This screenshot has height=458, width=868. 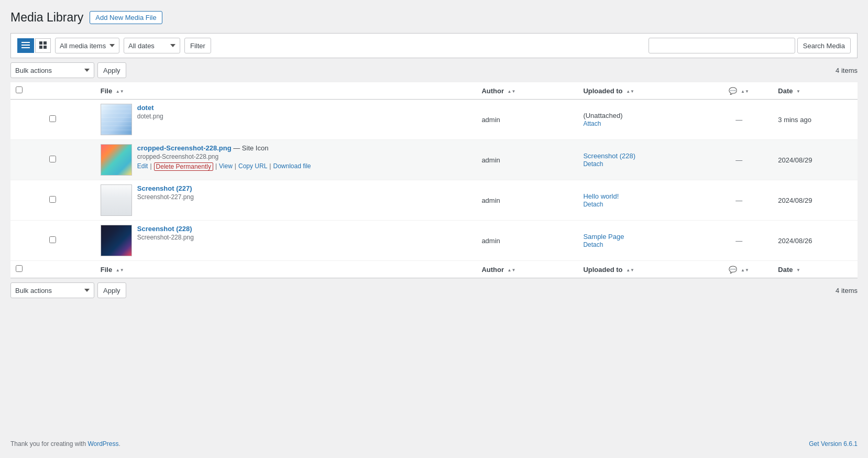 I want to click on list-icon, so click(x=26, y=45).